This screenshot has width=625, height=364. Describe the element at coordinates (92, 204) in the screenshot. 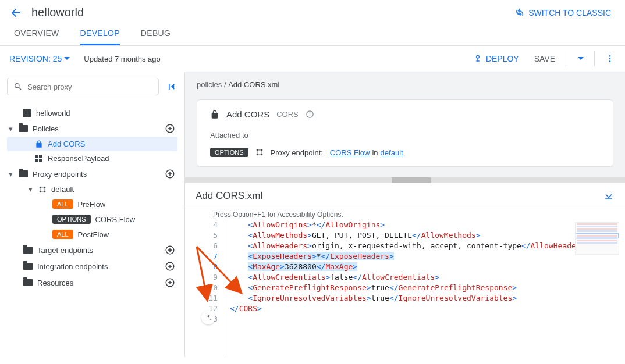

I see `tree-flow-preflow: ALL PreFlow` at that location.